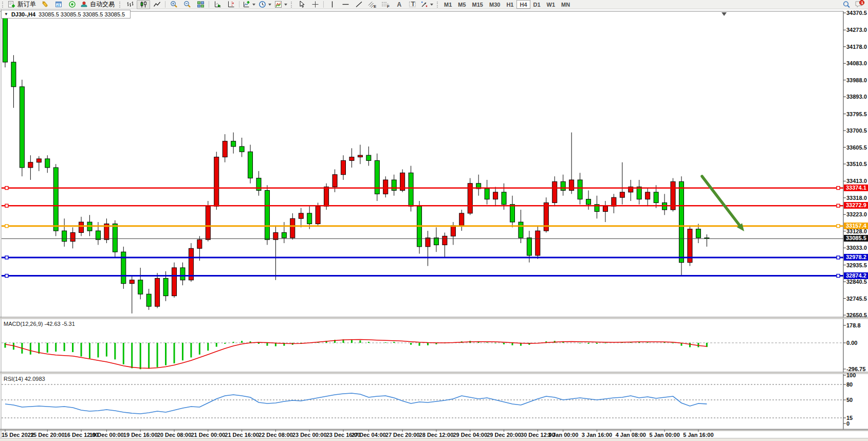 This screenshot has width=868, height=441. Describe the element at coordinates (98, 5) in the screenshot. I see `auto-trading-button: 自动交易` at that location.